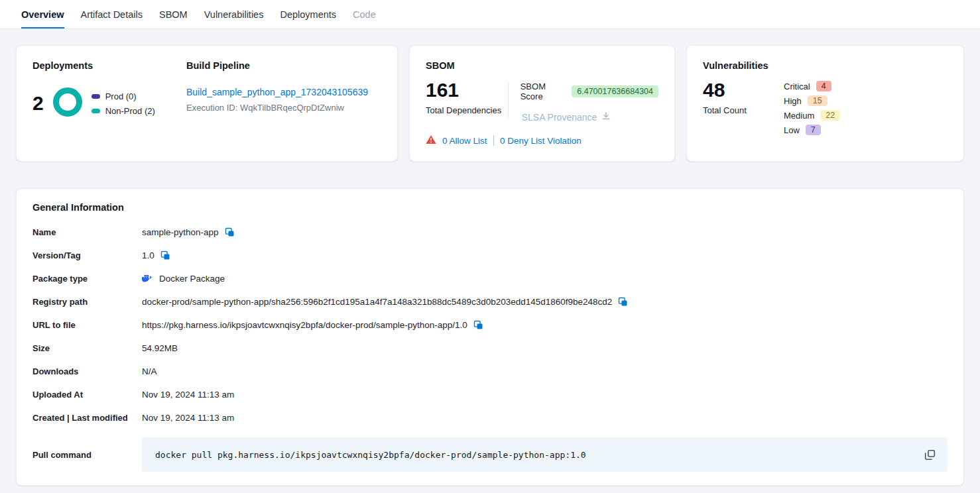 The image size is (980, 493). I want to click on info-value: 1.0, so click(156, 256).